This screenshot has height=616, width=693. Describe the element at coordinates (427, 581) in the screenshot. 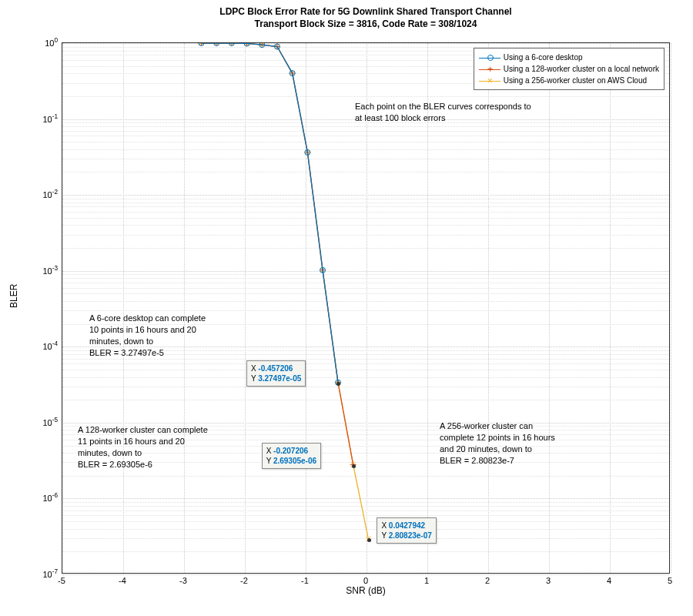

I see `x-tick-label: 1` at that location.